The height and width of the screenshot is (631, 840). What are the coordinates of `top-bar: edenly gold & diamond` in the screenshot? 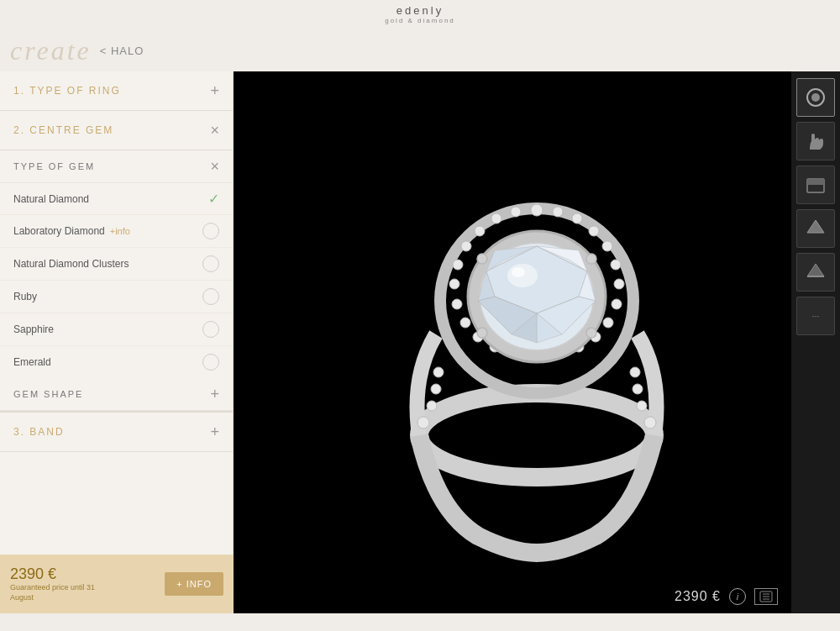 It's located at (420, 15).